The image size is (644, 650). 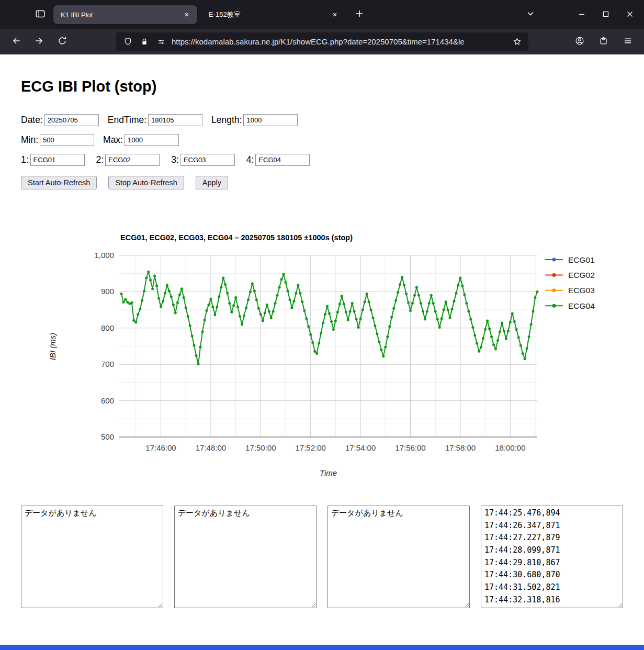 I want to click on length-input, so click(x=270, y=120).